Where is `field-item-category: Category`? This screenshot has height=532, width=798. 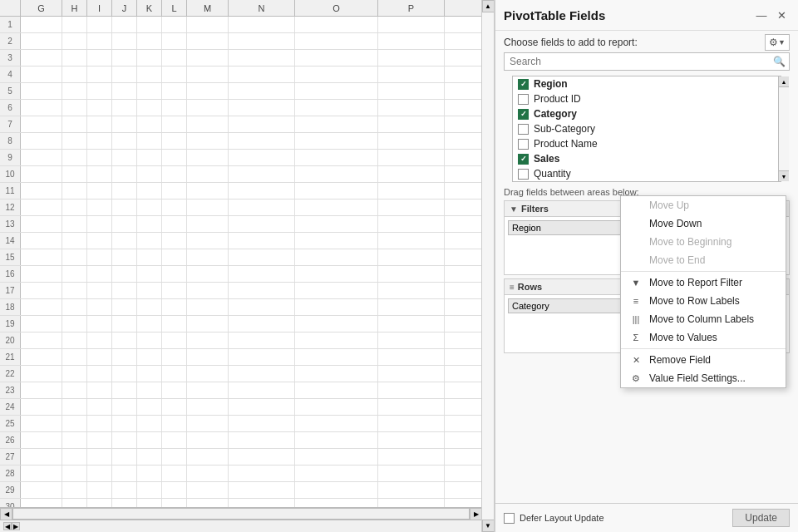
field-item-category: Category is located at coordinates (647, 114).